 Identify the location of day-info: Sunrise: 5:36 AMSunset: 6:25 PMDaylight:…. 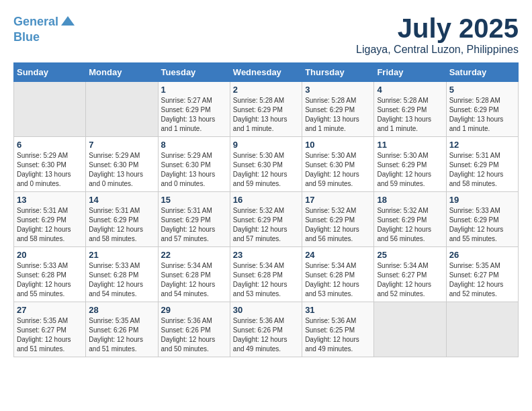
(338, 335).